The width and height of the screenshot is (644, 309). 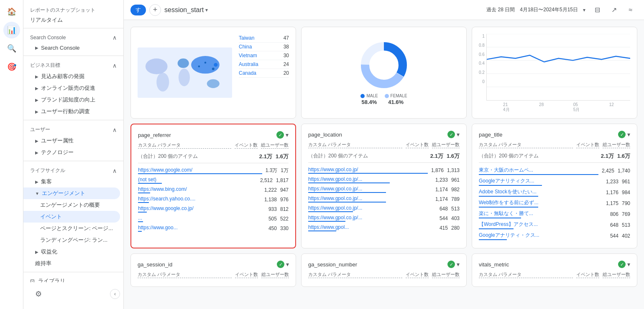 I want to click on home-icon: 🏠, so click(x=12, y=12).